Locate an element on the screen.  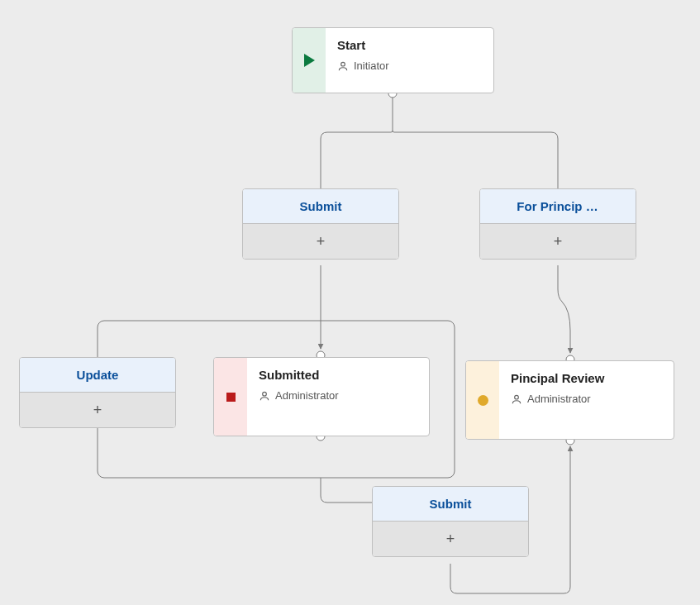
task-role-row: Initiator is located at coordinates (410, 66).